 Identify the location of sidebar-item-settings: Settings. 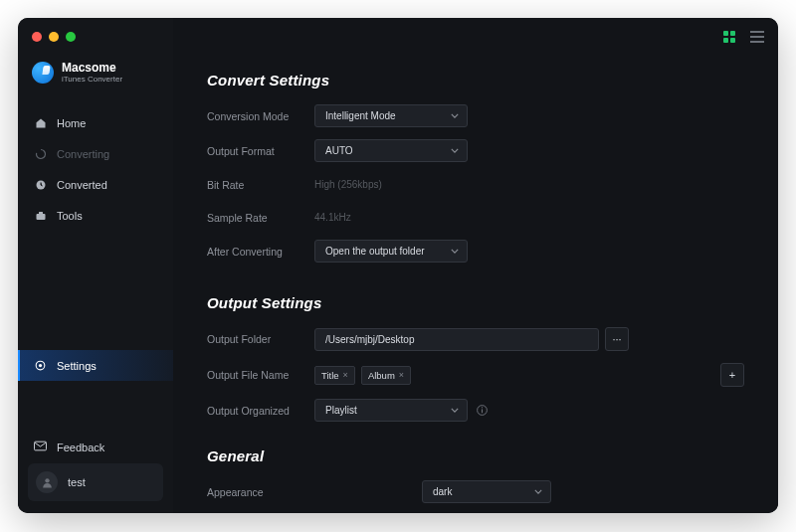
(96, 366).